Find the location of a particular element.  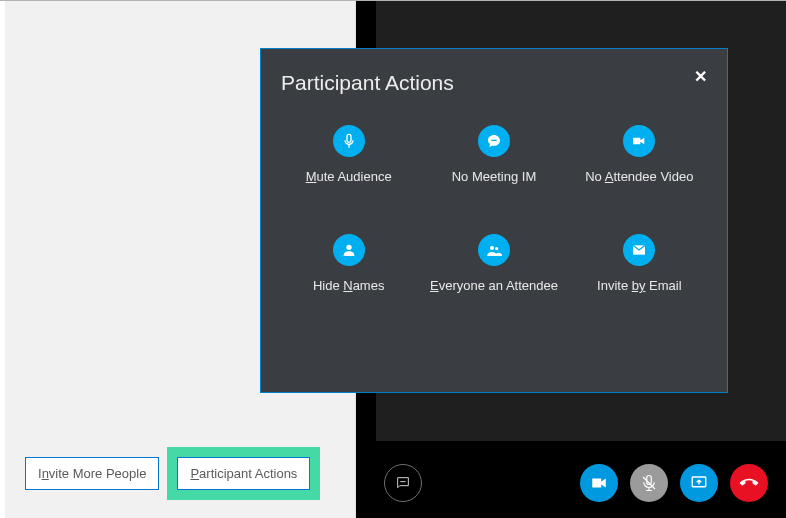

chat-bubble-icon is located at coordinates (494, 141).